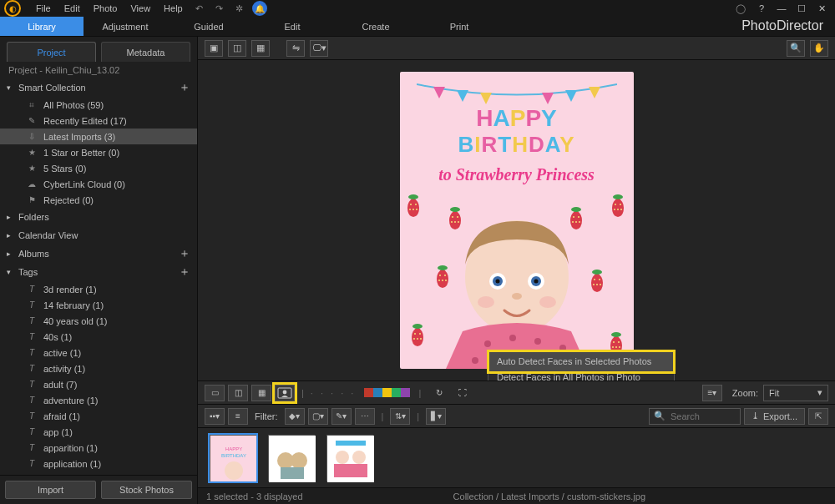  What do you see at coordinates (99, 235) in the screenshot?
I see `section-calendar: Calendar View` at bounding box center [99, 235].